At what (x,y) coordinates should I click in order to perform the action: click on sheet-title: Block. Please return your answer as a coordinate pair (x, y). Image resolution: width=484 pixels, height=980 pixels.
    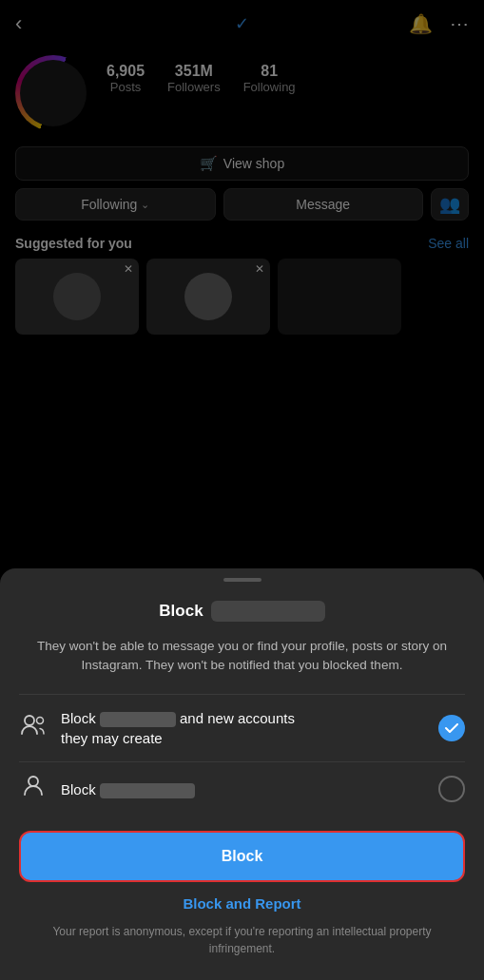
    Looking at the image, I should click on (242, 611).